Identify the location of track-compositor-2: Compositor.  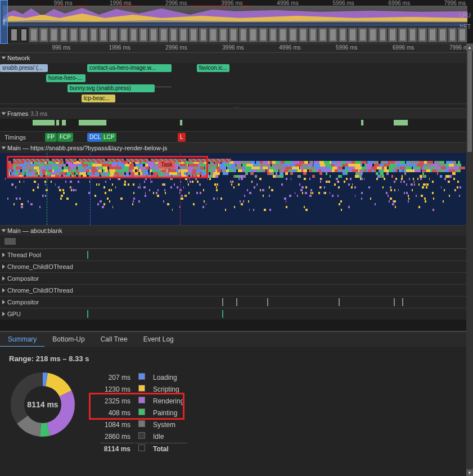
(236, 302).